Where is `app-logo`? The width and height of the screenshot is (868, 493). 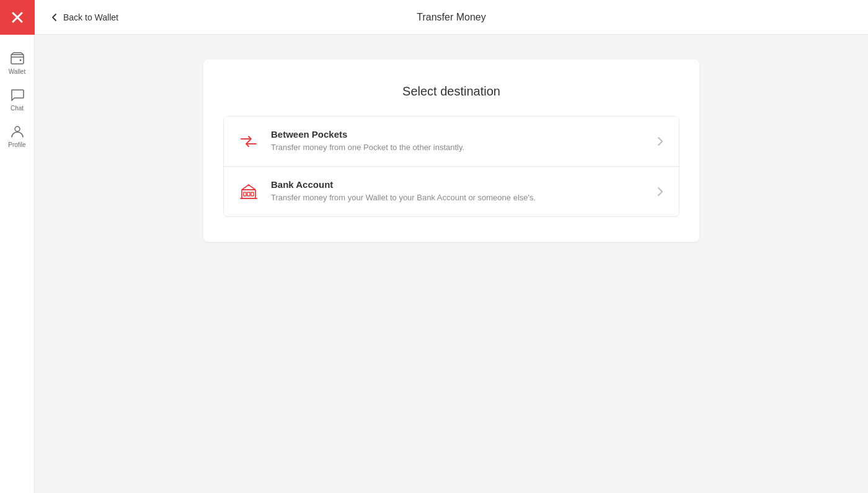 app-logo is located at coordinates (17, 17).